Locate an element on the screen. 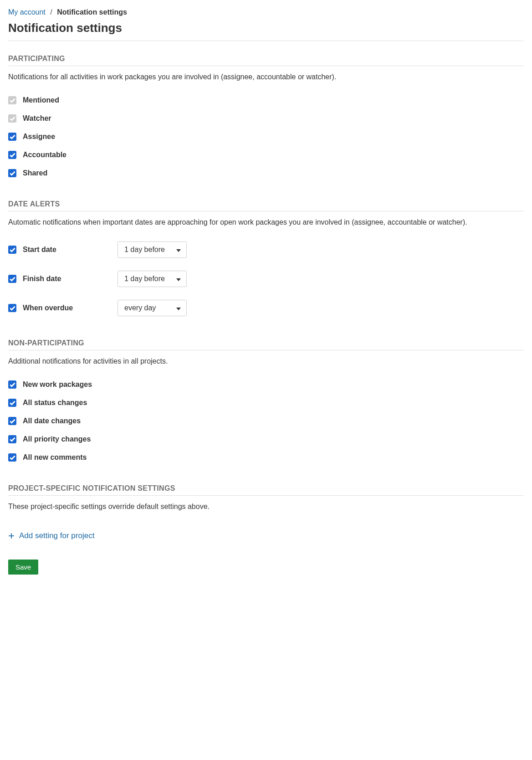 The image size is (532, 760). title-divider is located at coordinates (266, 41).